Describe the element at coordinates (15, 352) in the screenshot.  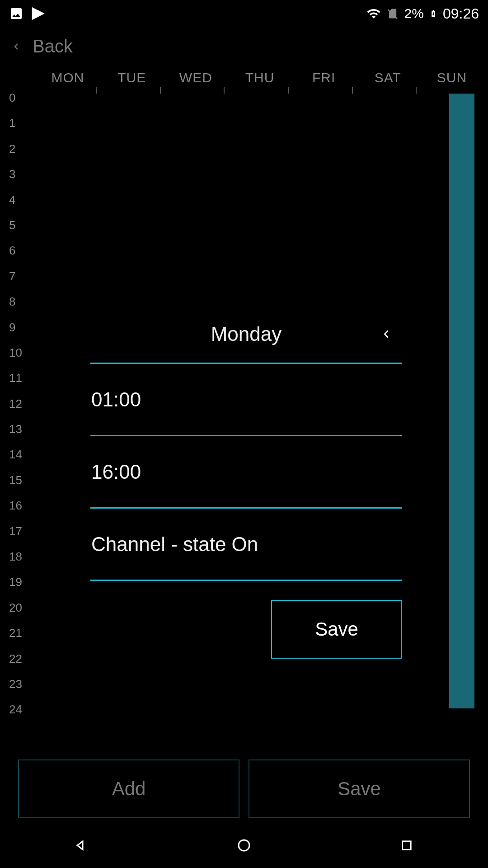
I see `hour-label: 10` at that location.